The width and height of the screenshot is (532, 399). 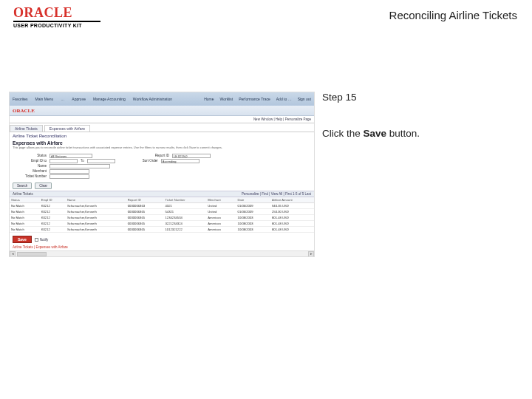 I want to click on oracle-logo: ORACLE, so click(x=57, y=13).